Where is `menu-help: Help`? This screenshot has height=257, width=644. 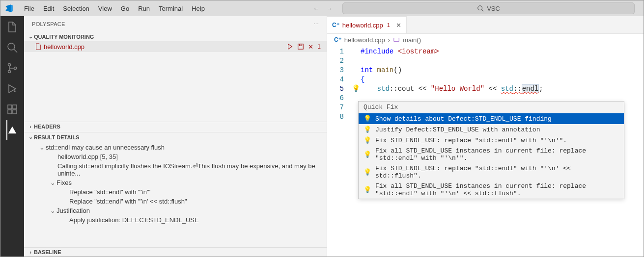 menu-help: Help is located at coordinates (198, 9).